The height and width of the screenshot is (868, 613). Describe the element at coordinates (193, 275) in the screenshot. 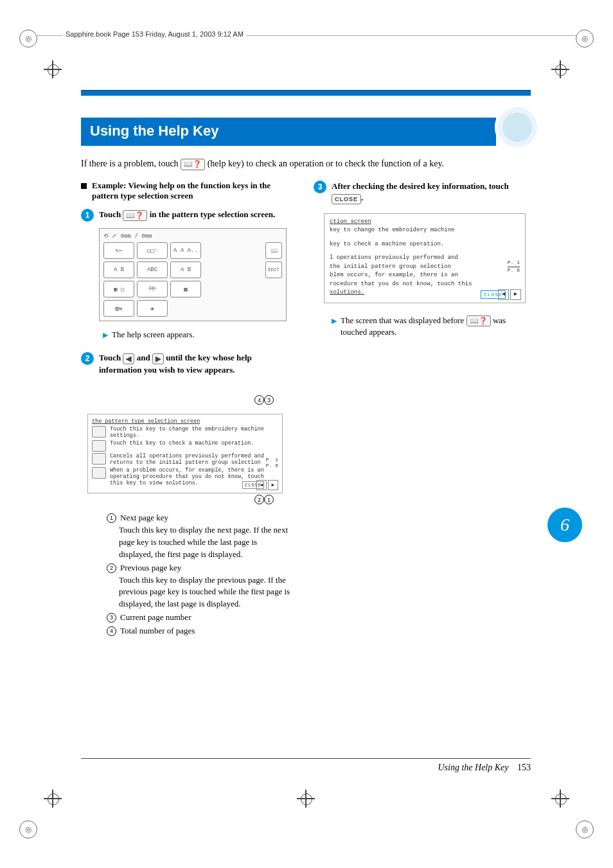

I see `pattern-selection-screenshot: ⟲ ⤢ 0mm / 0mm ✎✂ ◯▢♡ A A A.. 📖 A B ABC A…` at that location.